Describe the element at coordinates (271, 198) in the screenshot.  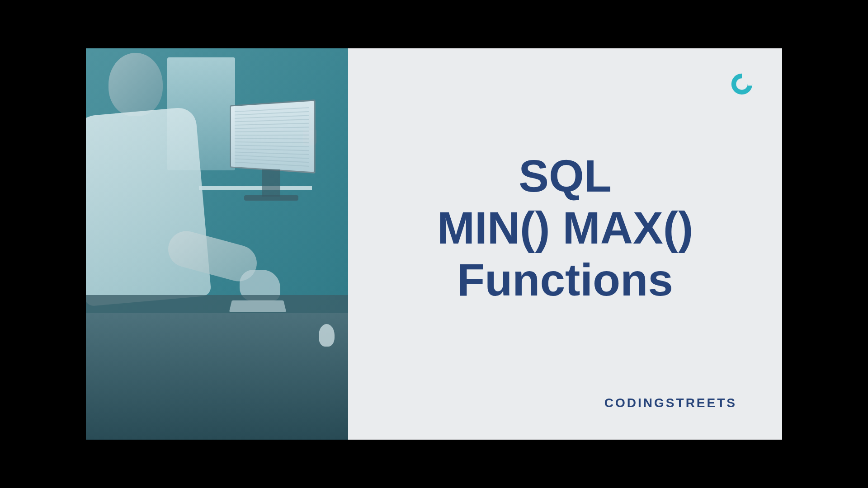
I see `monitor-base` at that location.